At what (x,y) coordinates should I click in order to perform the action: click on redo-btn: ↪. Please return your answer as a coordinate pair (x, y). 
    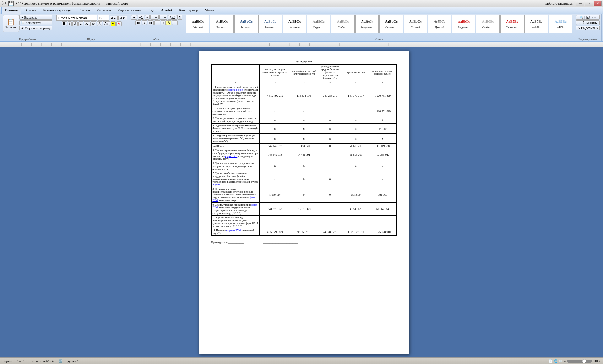
    Looking at the image, I should click on (22, 3).